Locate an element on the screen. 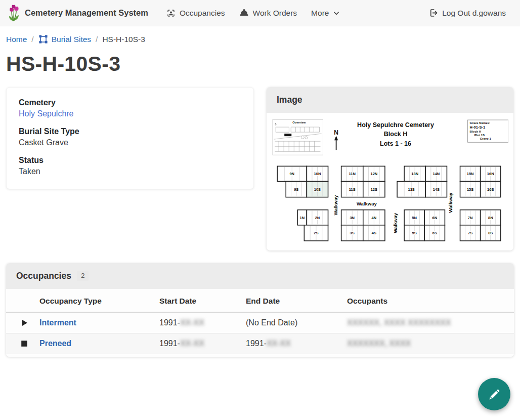 The image size is (520, 420). logout-icon is located at coordinates (433, 13).